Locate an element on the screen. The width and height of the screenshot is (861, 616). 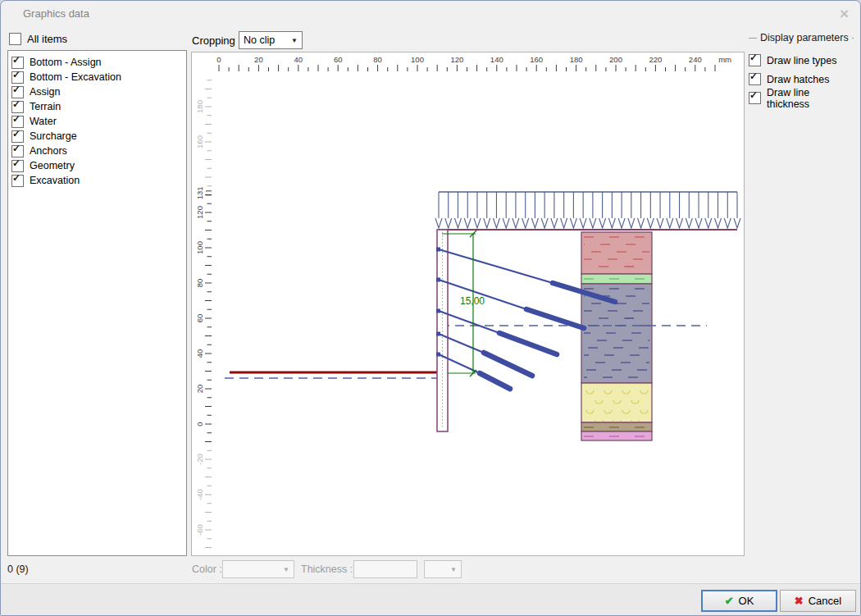
item-water: ✓Water is located at coordinates (98, 121).